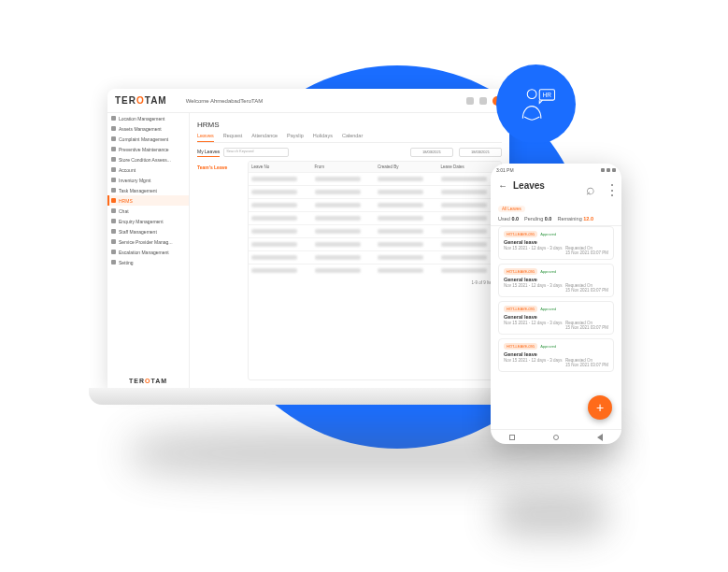  Describe the element at coordinates (505, 170) in the screenshot. I see `status-time: 3:01 PM` at that location.